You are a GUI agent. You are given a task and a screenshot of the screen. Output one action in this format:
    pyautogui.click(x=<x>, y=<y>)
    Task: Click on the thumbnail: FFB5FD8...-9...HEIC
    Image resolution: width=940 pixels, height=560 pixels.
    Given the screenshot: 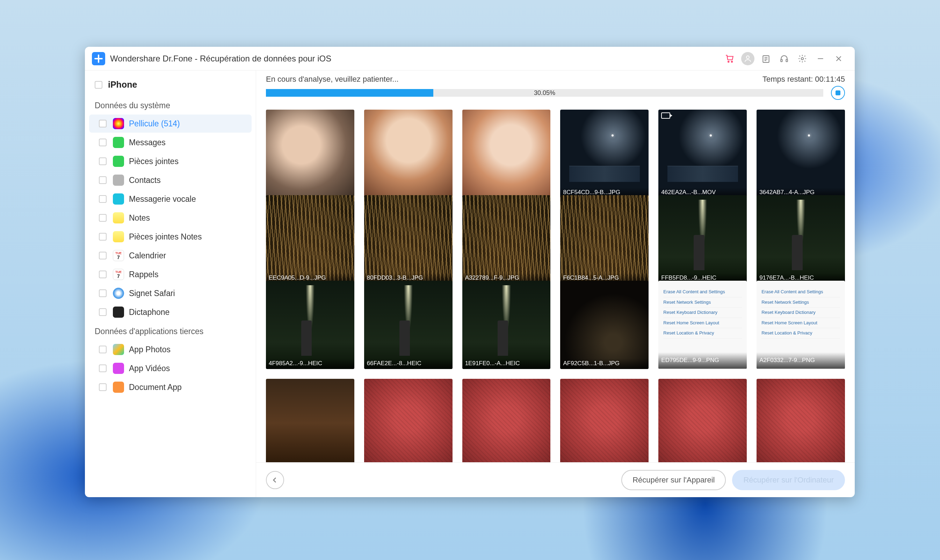 What is the action you would take?
    pyautogui.click(x=702, y=239)
    